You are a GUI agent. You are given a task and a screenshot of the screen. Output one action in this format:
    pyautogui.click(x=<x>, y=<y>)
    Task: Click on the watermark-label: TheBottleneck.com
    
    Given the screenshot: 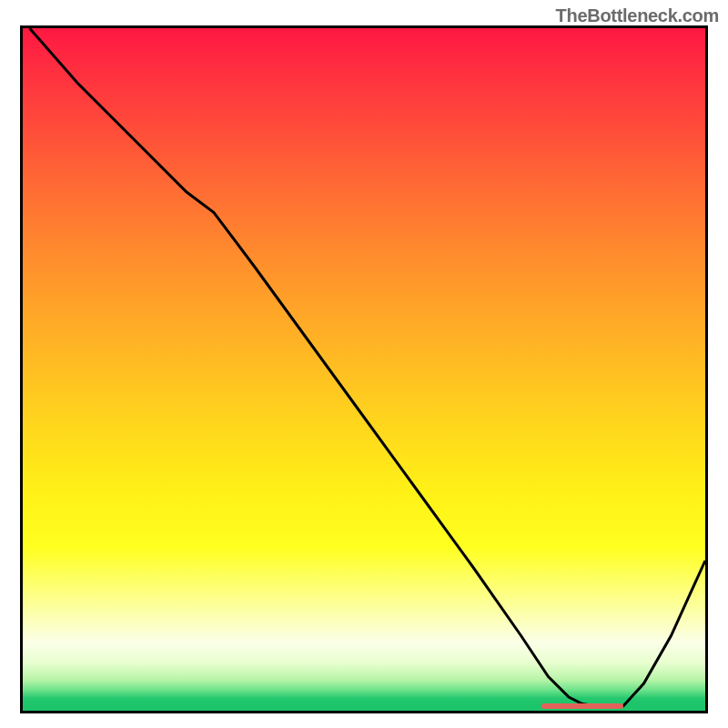 What is the action you would take?
    pyautogui.click(x=637, y=16)
    